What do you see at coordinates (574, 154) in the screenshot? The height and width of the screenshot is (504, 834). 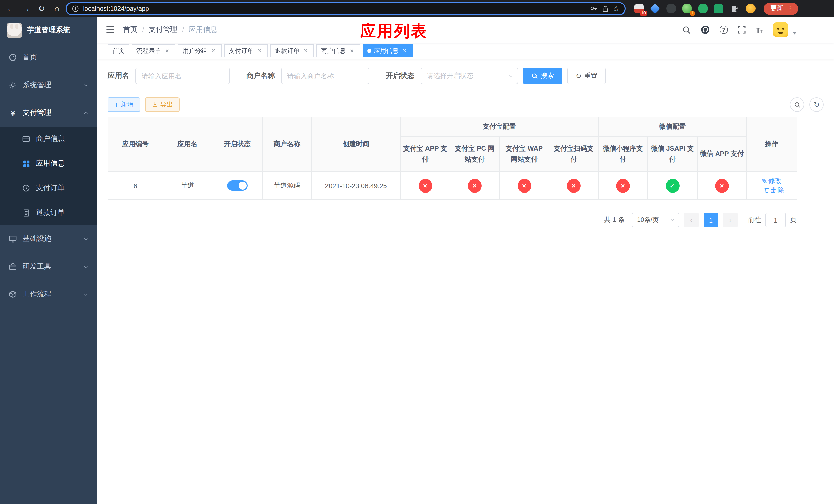 I see `column-header-alipay-qr: 支付宝扫码支付` at bounding box center [574, 154].